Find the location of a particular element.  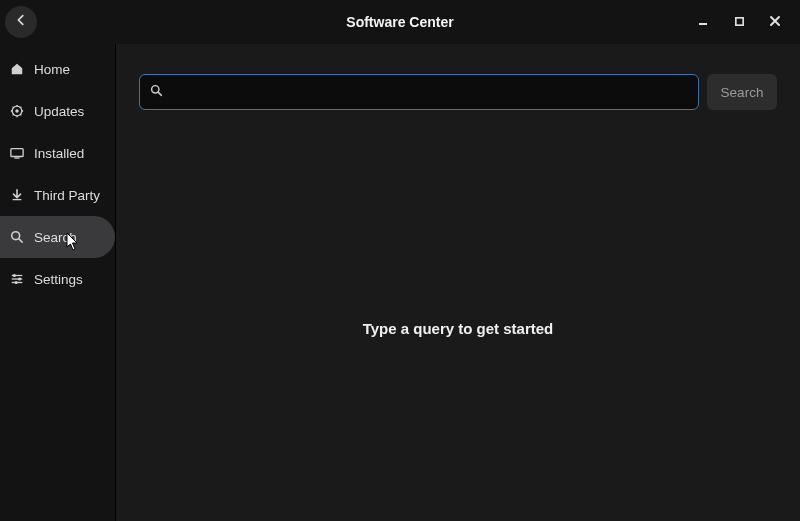

monitor-icon is located at coordinates (17, 153).